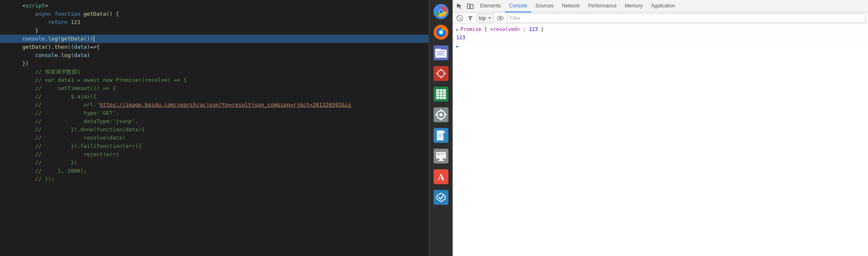 The image size is (868, 256). I want to click on tab-sources: Sources, so click(544, 6).